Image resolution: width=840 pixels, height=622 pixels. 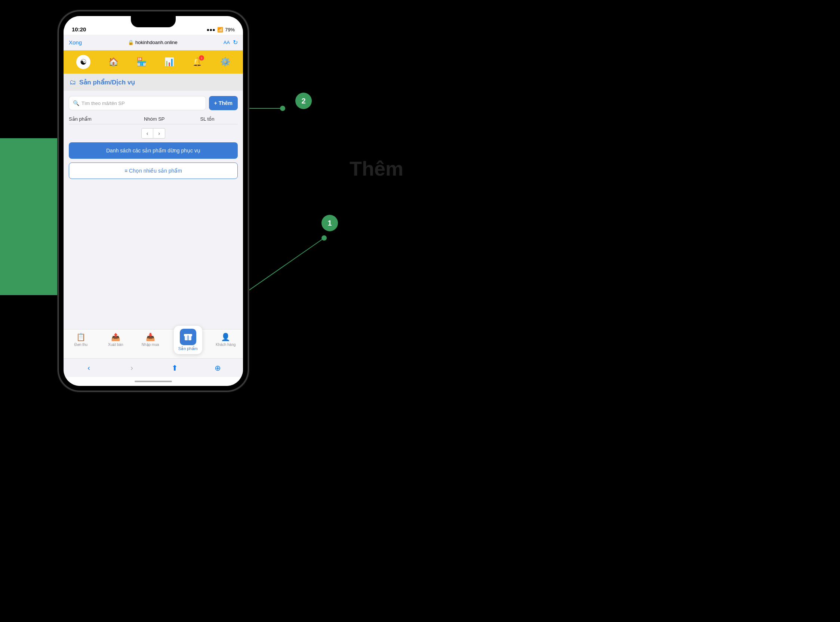 What do you see at coordinates (116, 345) in the screenshot?
I see `xuat-ban-label: Xuất bán` at bounding box center [116, 345].